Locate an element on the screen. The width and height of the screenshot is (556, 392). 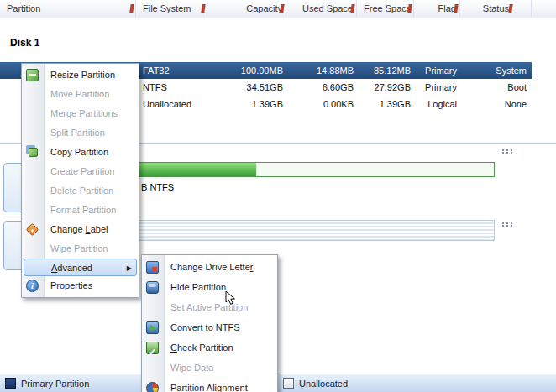
menu-item-label: Create Partition is located at coordinates (82, 171).